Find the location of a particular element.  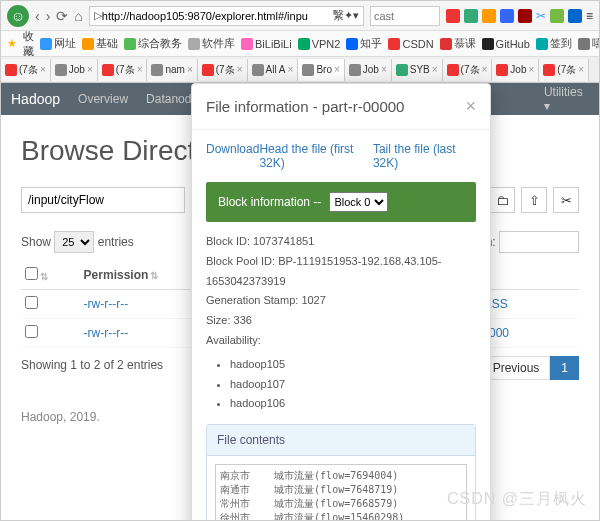

url-bar: ▷ 繄 ✦ ▾ is located at coordinates (226, 16).